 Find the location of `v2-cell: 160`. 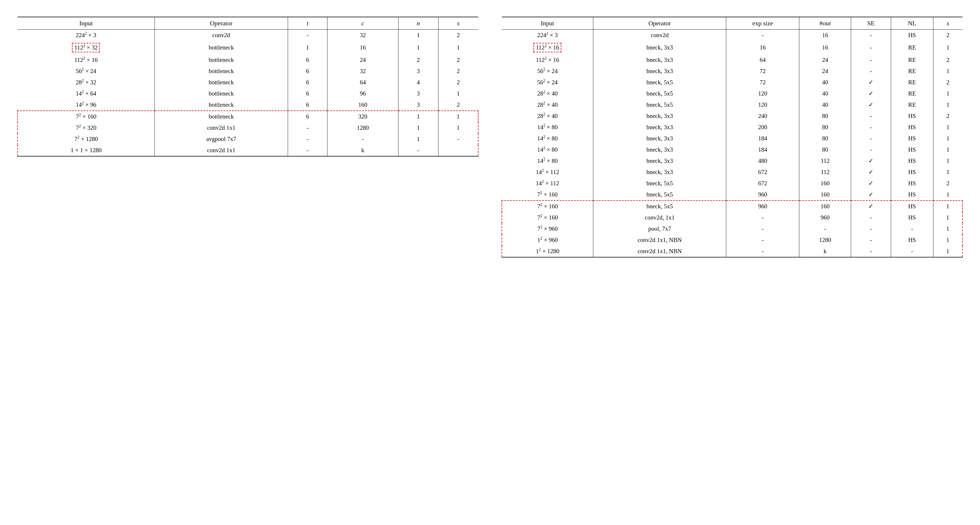

v2-cell: 160 is located at coordinates (363, 105).